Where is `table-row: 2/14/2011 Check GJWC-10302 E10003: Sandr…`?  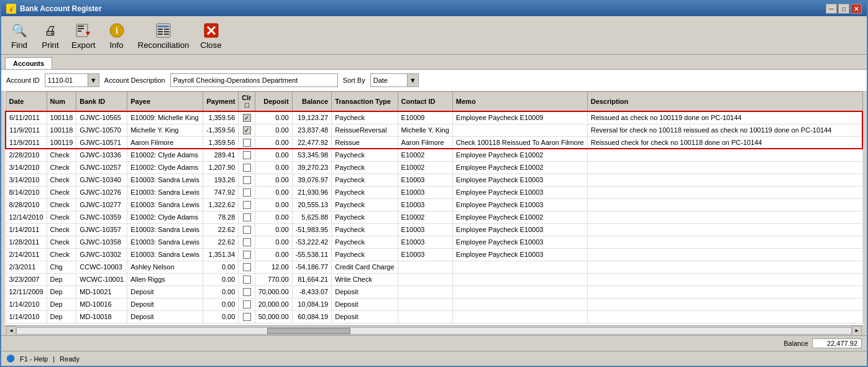 table-row: 2/14/2011 Check GJWC-10302 E10003: Sandr… is located at coordinates (434, 254).